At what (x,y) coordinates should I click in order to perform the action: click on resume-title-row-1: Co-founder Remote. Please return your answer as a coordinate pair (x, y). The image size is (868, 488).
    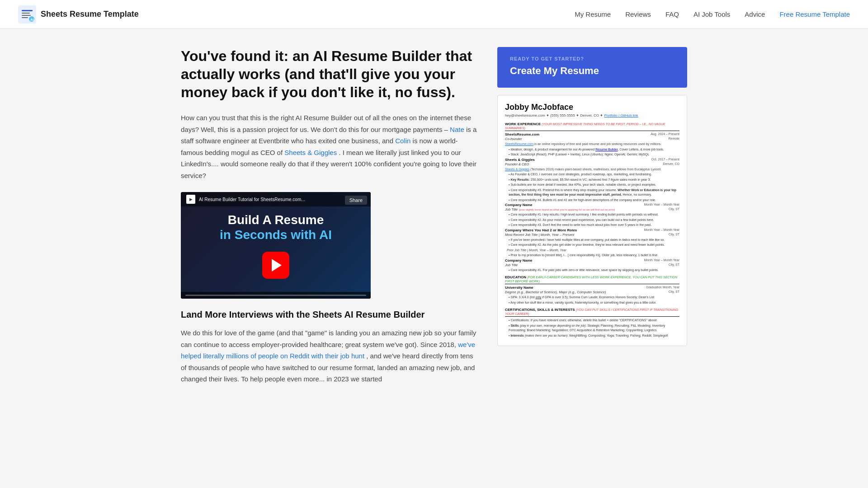
    Looking at the image, I should click on (592, 139).